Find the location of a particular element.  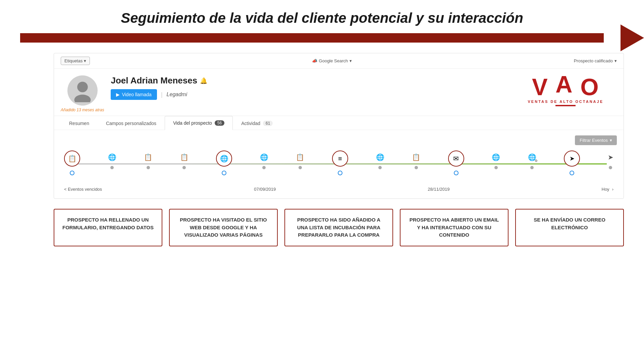

tab-campos-label: Campos personalizados is located at coordinates (131, 123).